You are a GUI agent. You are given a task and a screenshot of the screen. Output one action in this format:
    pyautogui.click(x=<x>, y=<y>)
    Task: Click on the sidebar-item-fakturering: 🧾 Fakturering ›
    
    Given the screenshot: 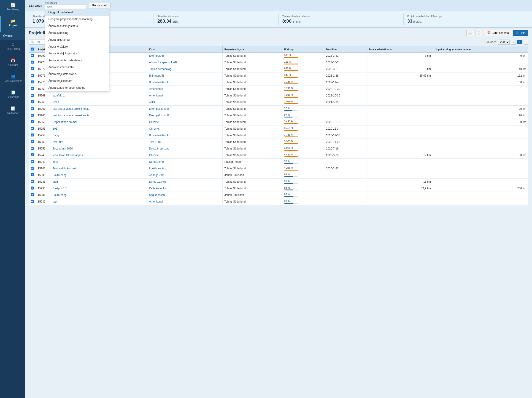 What is the action you would take?
    pyautogui.click(x=13, y=96)
    